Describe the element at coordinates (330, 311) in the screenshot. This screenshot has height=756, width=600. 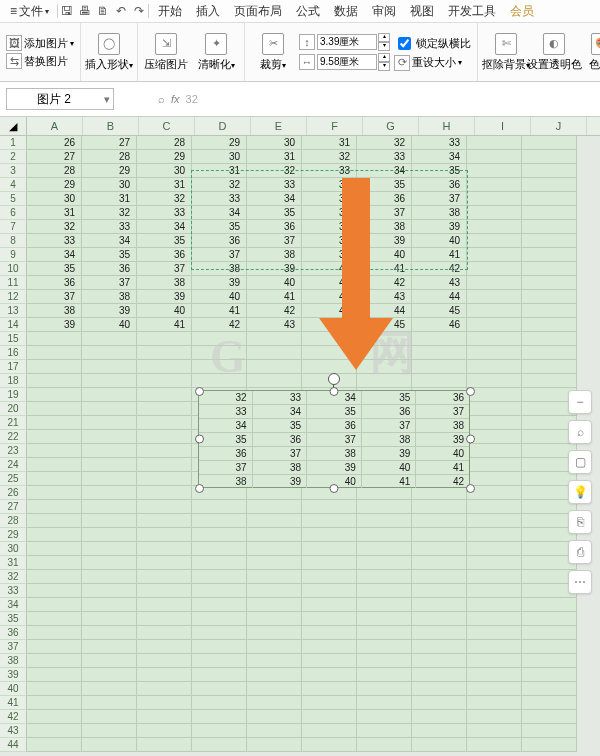
I see `cell: 43` at that location.